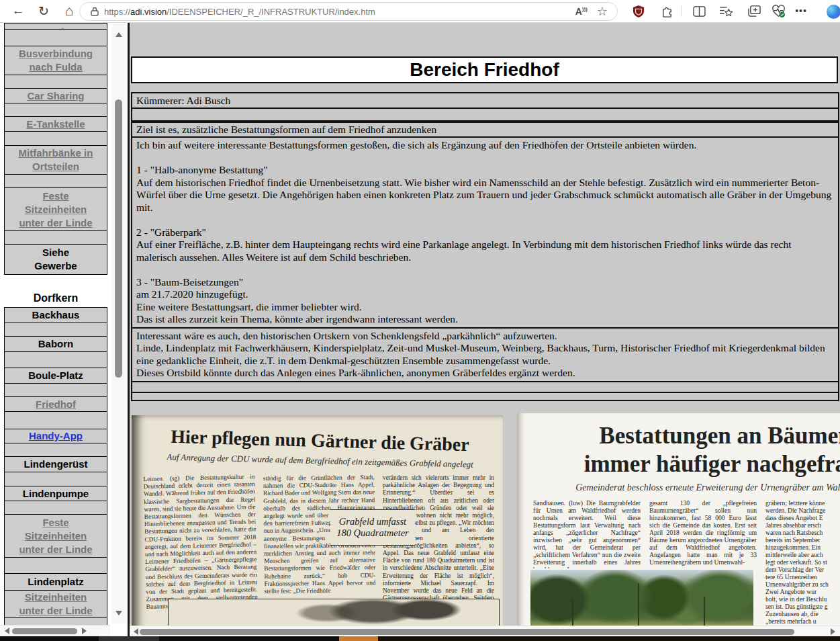 The image size is (840, 641). I want to click on sidebar-item-lindenplatz: Lindenplatz, so click(56, 582).